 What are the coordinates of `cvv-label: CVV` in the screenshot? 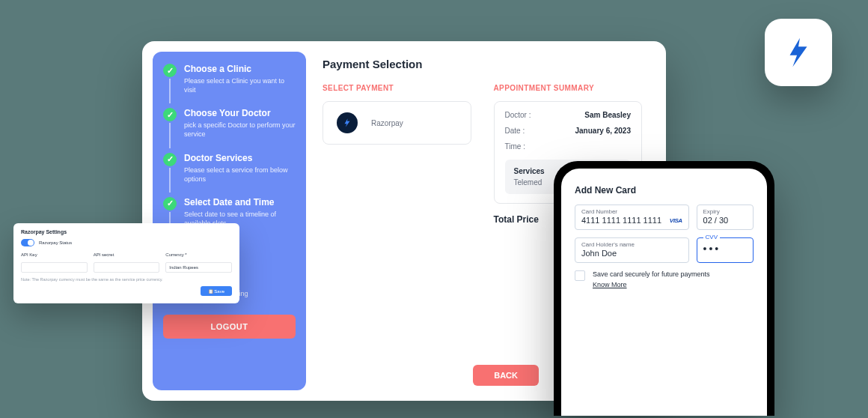 It's located at (712, 237).